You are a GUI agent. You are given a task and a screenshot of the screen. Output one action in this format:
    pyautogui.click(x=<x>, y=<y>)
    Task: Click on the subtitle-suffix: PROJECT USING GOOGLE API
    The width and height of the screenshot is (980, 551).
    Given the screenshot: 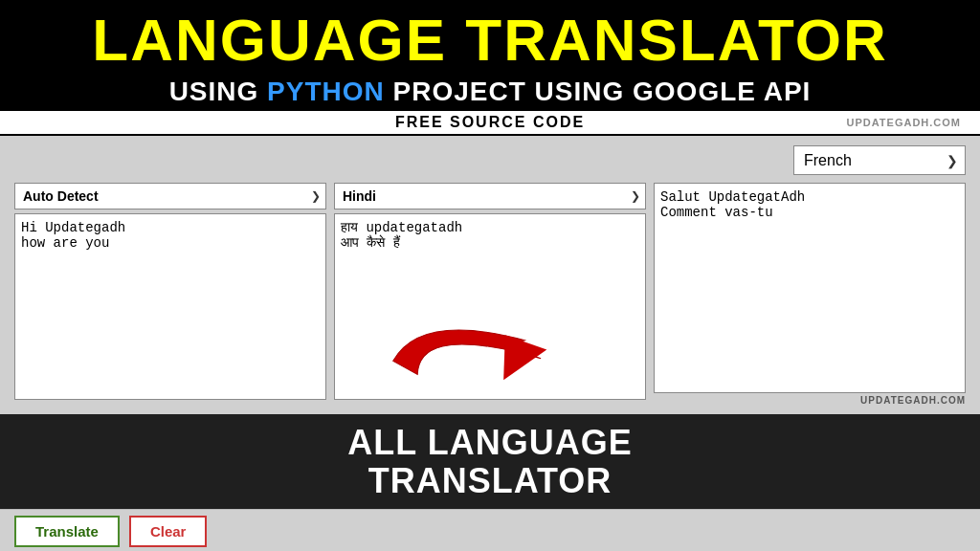 What is the action you would take?
    pyautogui.click(x=598, y=92)
    